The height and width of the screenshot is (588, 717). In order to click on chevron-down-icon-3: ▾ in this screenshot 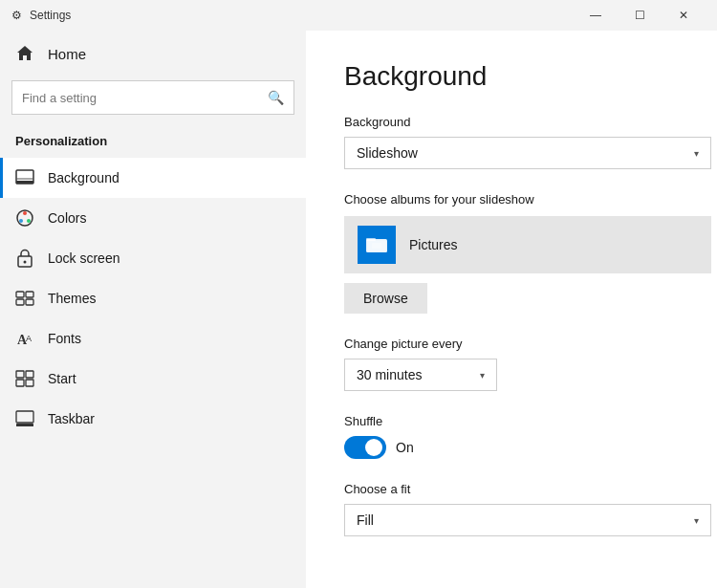, I will do `click(696, 520)`.